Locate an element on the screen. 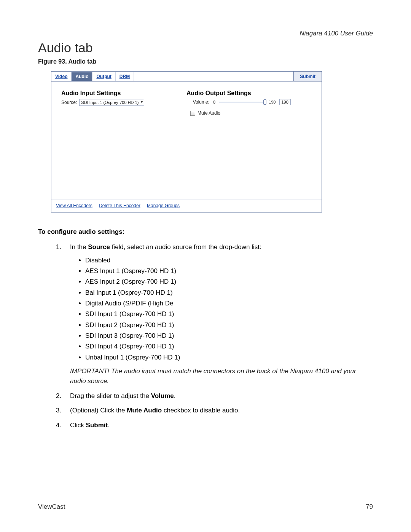  source-dropdown: SDI Input 1 (Osprey-700 HD 1) is located at coordinates (112, 102).